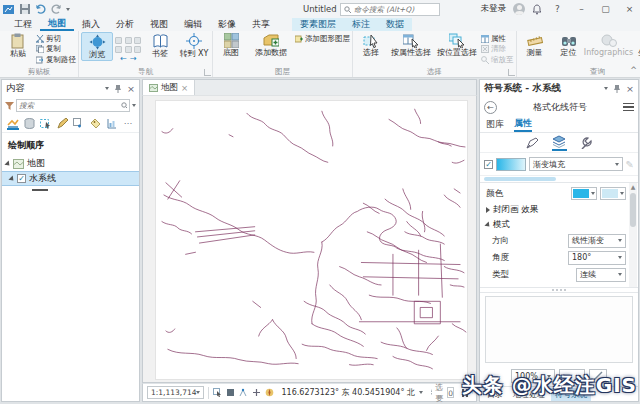 The height and width of the screenshot is (404, 640). What do you see at coordinates (628, 108) in the screenshot?
I see `menu-icon` at bounding box center [628, 108].